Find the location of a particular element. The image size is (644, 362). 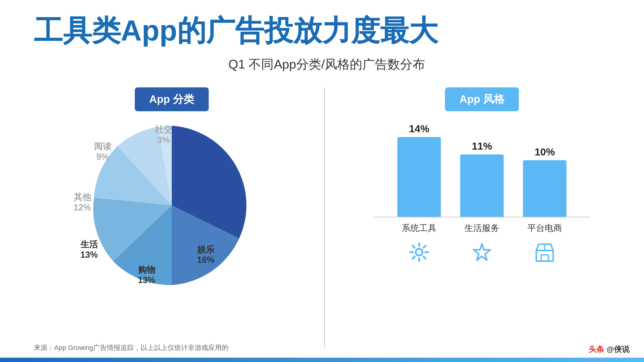

pie-chart-wrapper: 工具 34% 娱乐 16% 购物 13% 生活 is located at coordinates (172, 205).